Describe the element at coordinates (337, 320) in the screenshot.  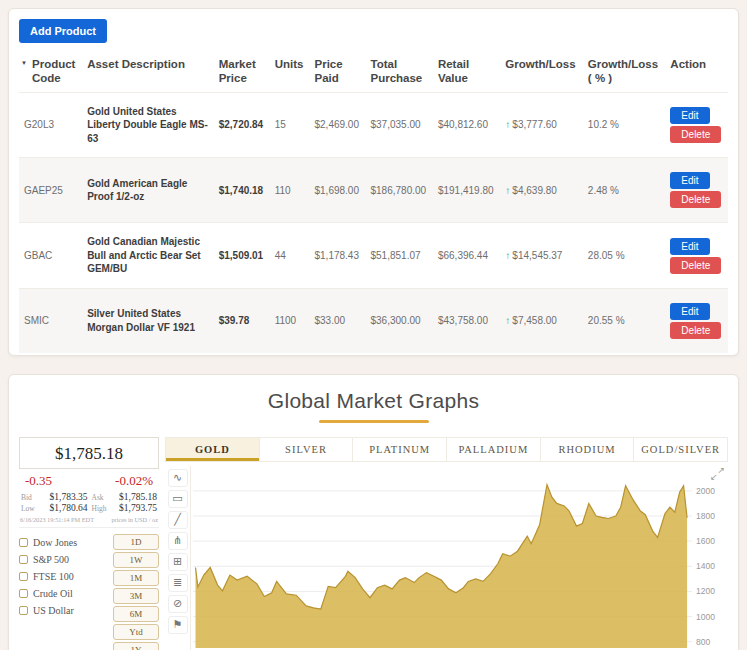
I see `cell-price-paid: $33.00` at that location.